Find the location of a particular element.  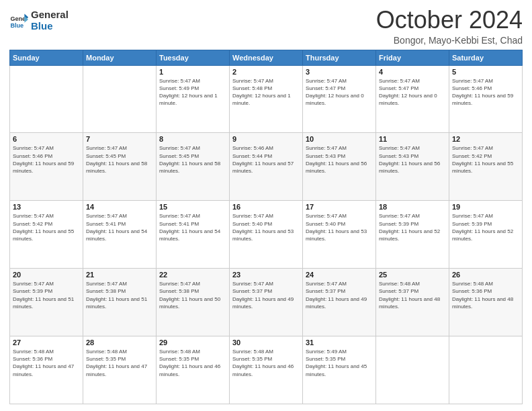

weekday-header-saturday: Saturday is located at coordinates (486, 58).